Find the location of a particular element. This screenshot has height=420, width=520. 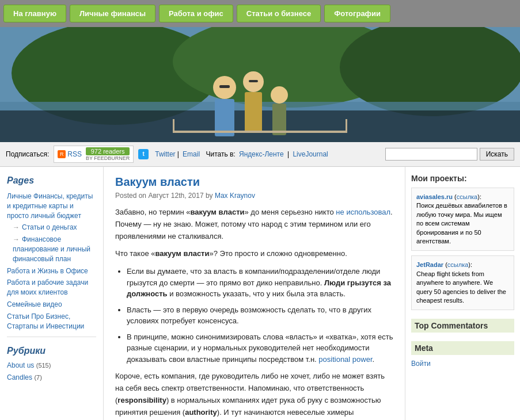

bold-term-2: вакуум власти is located at coordinates (183, 253).